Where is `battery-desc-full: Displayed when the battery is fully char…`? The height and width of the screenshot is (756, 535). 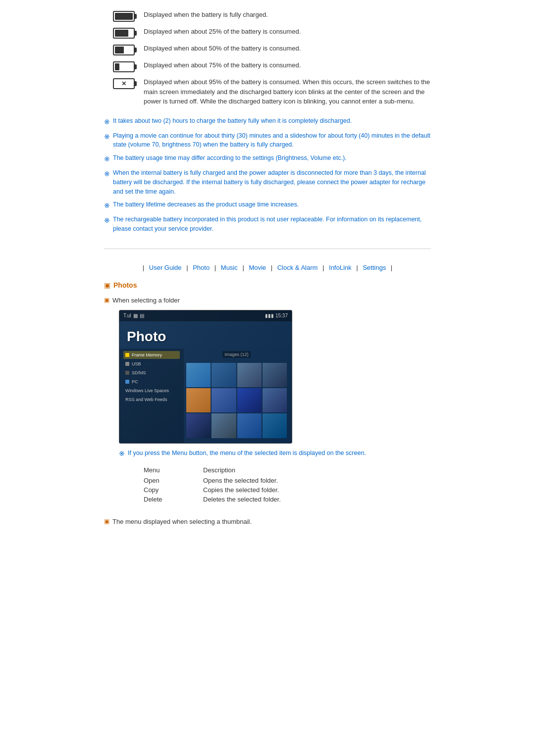 battery-desc-full: Displayed when the battery is fully char… is located at coordinates (287, 15).